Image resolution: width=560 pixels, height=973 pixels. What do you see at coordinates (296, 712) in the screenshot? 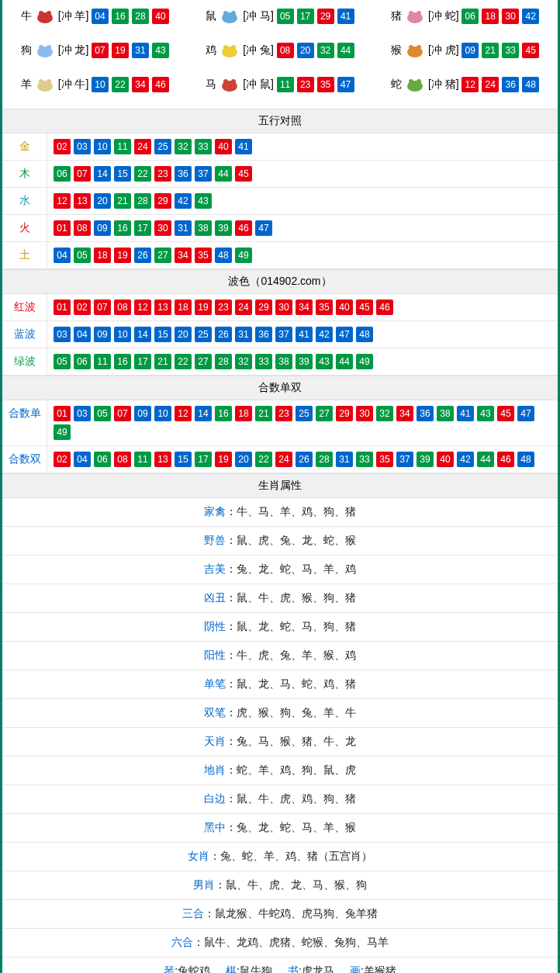
I see `attr-val: 虎、猴、狗、兔、羊、牛` at bounding box center [296, 712].